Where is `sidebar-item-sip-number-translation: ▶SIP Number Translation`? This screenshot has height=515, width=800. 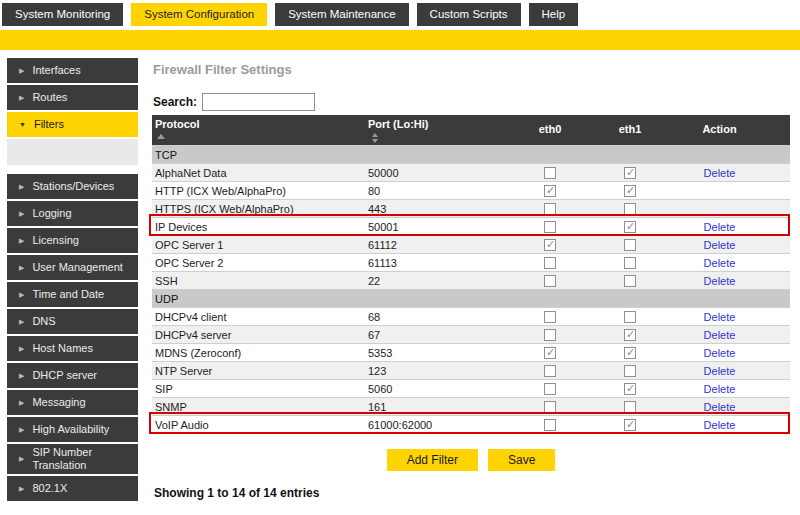 sidebar-item-sip-number-translation: ▶SIP Number Translation is located at coordinates (72, 459).